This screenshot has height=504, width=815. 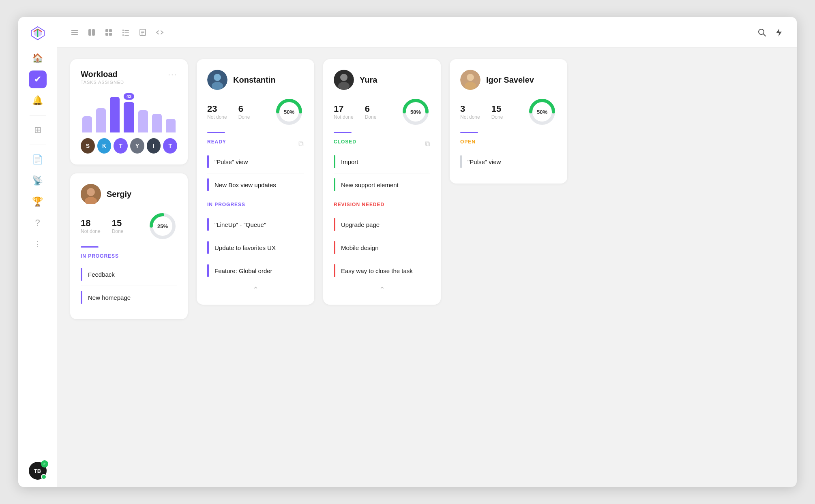 What do you see at coordinates (143, 32) in the screenshot?
I see `doc-view-icon` at bounding box center [143, 32].